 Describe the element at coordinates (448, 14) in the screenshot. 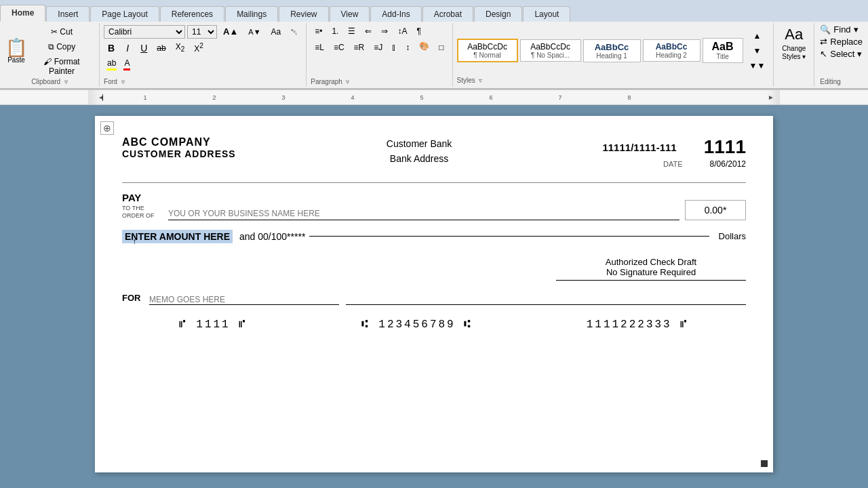

I see `tab-acrobat: Acrobat` at that location.